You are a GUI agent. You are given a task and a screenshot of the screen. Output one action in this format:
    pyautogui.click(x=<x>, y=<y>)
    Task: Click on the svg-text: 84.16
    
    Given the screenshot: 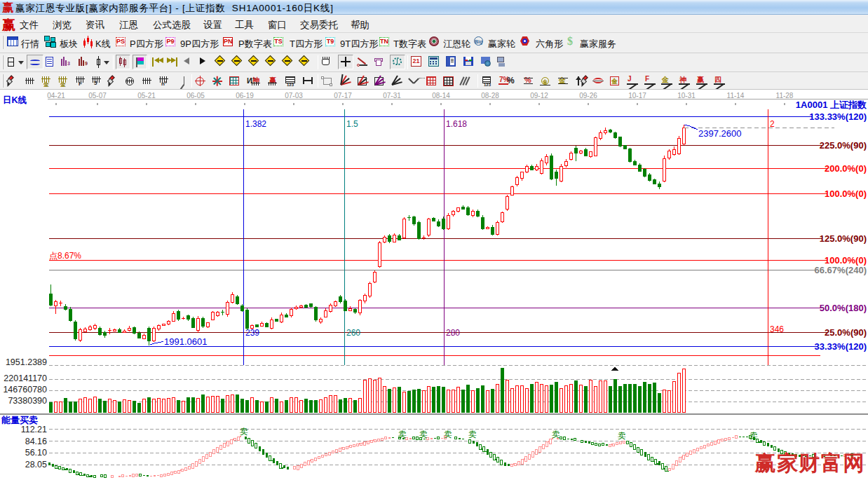 What is the action you would take?
    pyautogui.click(x=36, y=441)
    